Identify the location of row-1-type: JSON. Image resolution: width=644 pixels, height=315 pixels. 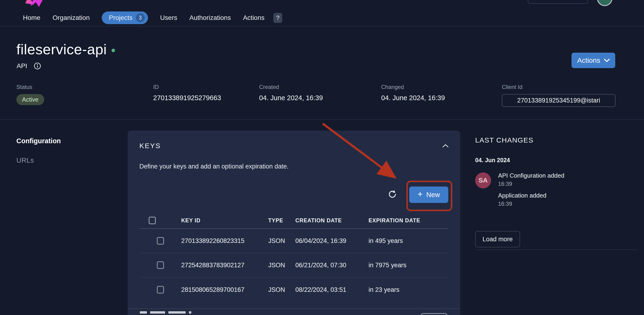
(282, 241).